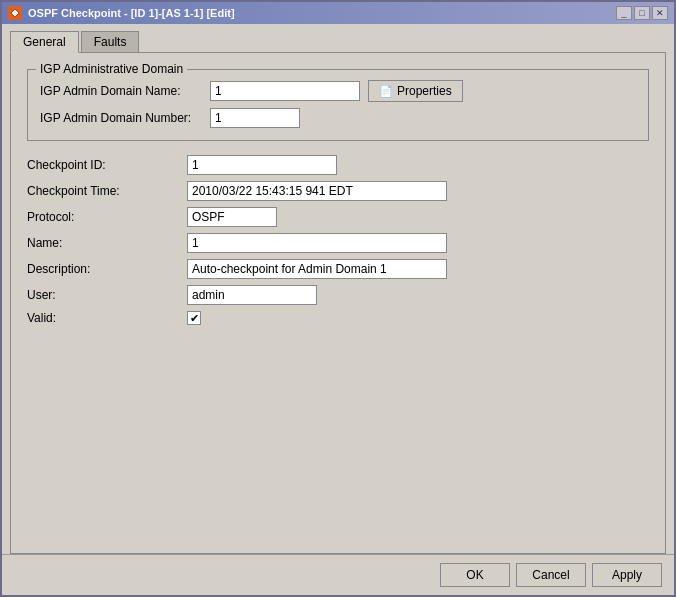  Describe the element at coordinates (107, 295) in the screenshot. I see `user-label: User:` at that location.